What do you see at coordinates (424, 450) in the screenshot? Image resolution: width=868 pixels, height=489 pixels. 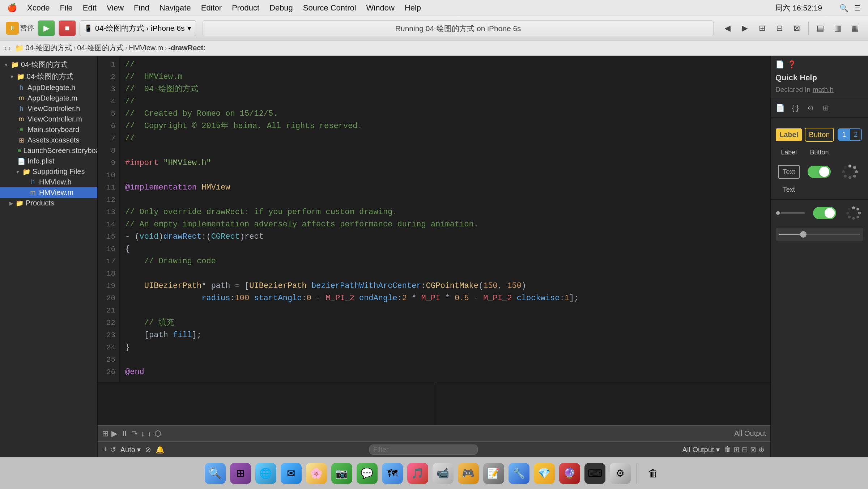 I see `filter-input` at bounding box center [424, 450].